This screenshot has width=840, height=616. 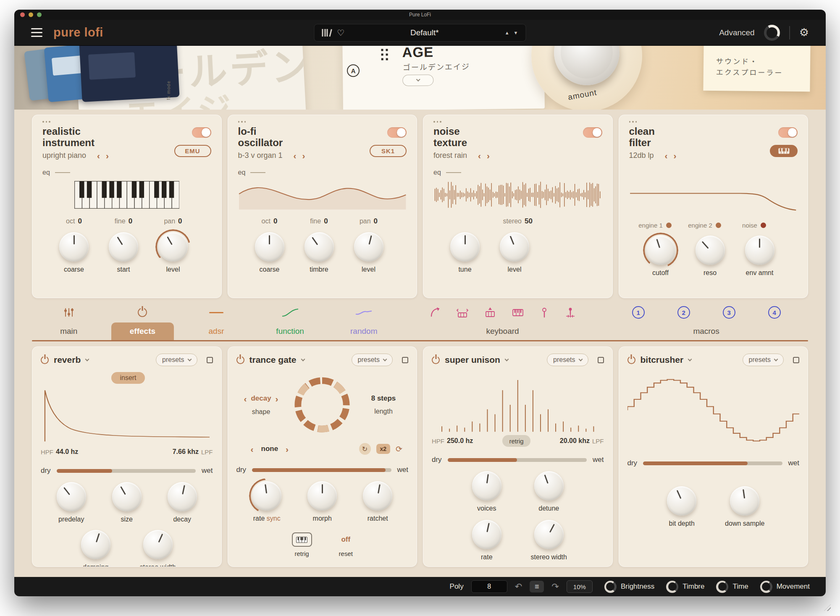 What do you see at coordinates (420, 33) in the screenshot?
I see `preset-browser-bar: ♡ Default* ▲ ▼` at bounding box center [420, 33].